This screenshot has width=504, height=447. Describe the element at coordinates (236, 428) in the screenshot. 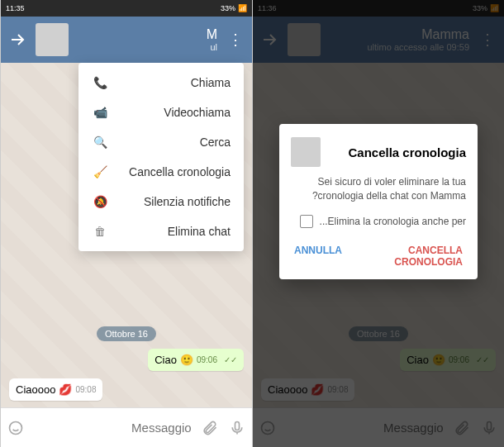

I see `mic-icon` at that location.